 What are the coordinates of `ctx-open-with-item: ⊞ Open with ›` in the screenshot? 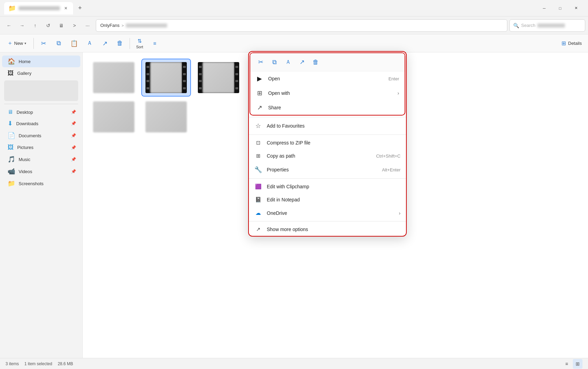 It's located at (327, 93).